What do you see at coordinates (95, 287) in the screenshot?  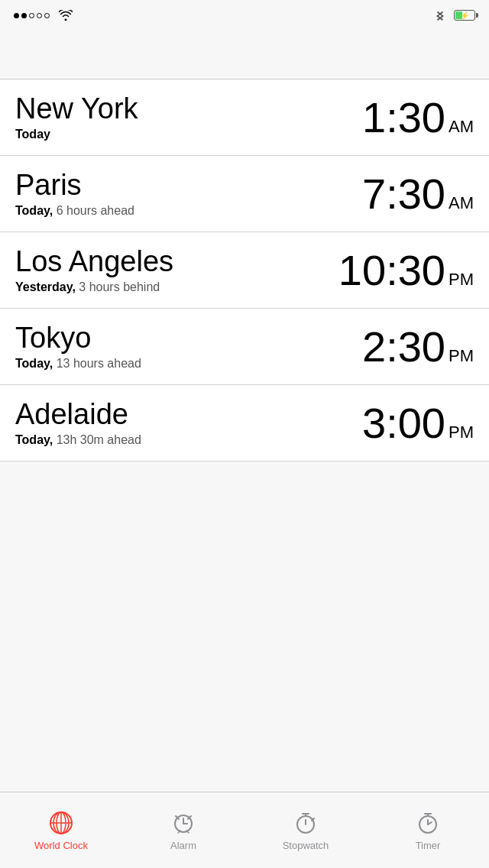 I see `clock-sub: Yesterday, 3 hours behind` at bounding box center [95, 287].